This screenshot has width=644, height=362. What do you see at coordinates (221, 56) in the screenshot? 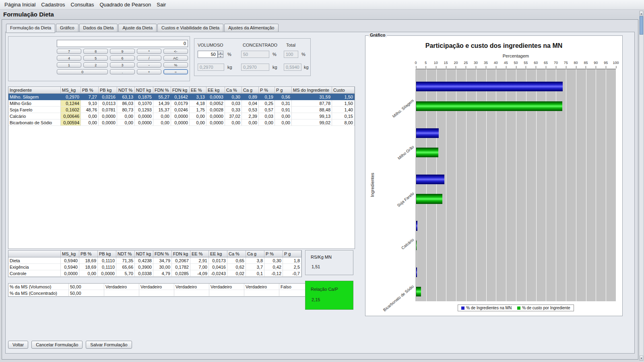
I see `spinner-down-icon: ▼` at bounding box center [221, 56].